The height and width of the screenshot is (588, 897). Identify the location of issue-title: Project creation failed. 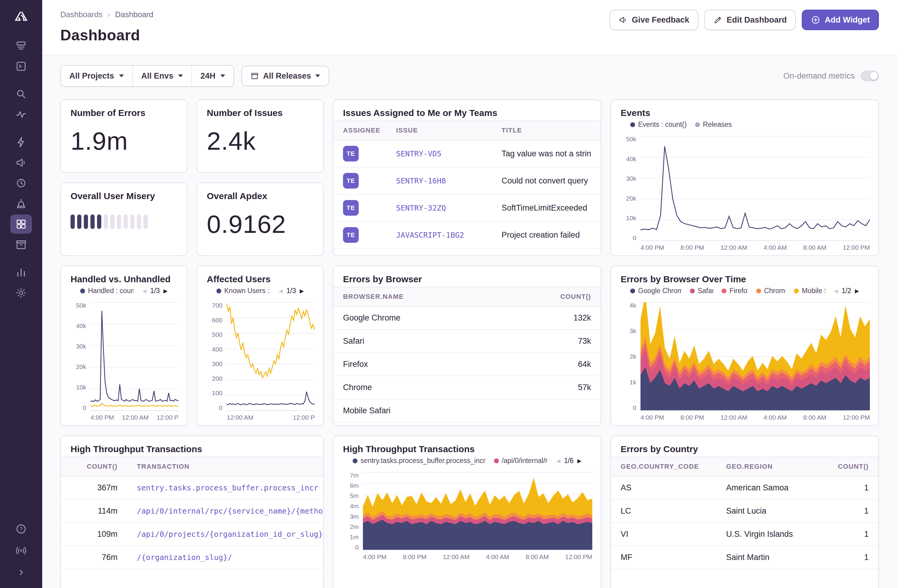
(546, 235).